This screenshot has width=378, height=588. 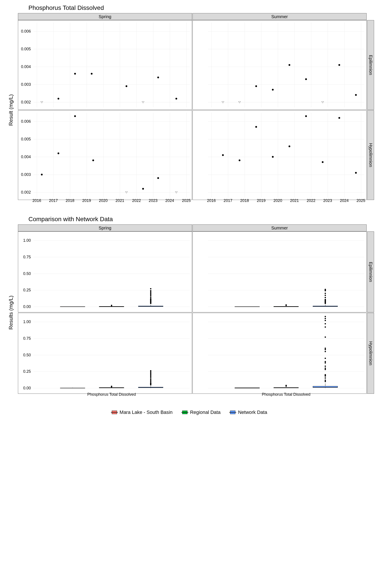 I want to click on panel-summer-epi, so click(x=280, y=65).